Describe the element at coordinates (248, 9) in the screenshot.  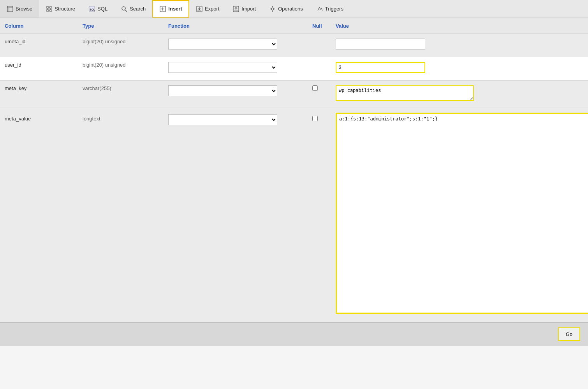
I see `nav-import-label: Import` at that location.